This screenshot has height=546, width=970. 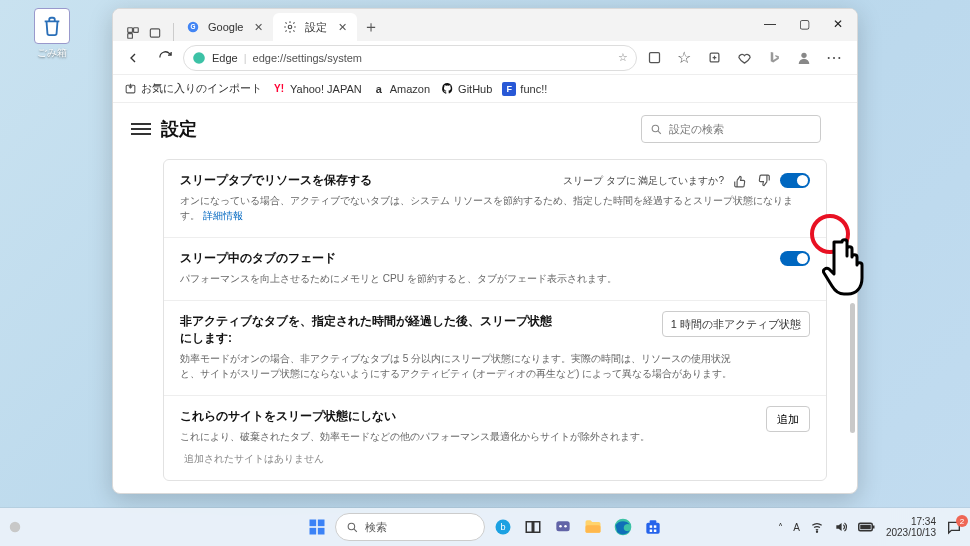 What do you see at coordinates (410, 89) in the screenshot?
I see `fav-label: Amazon` at bounding box center [410, 89].